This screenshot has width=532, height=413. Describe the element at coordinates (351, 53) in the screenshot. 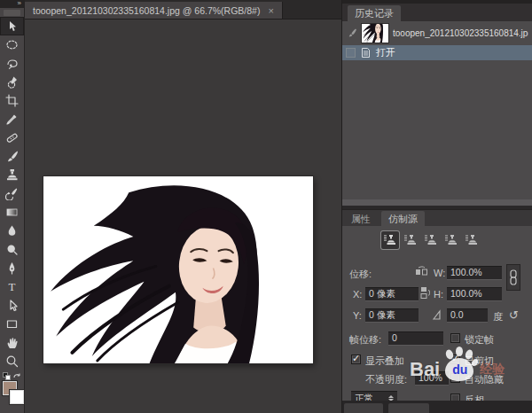

I see `history-state-source-well` at that location.